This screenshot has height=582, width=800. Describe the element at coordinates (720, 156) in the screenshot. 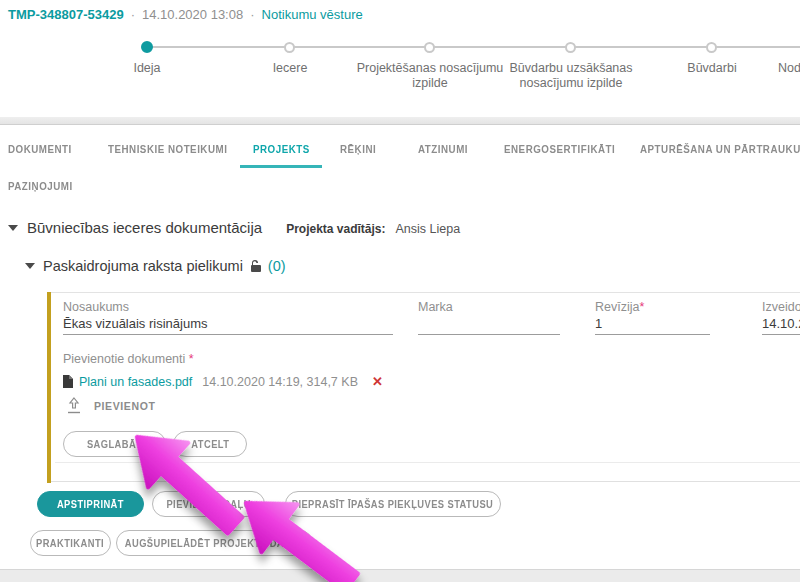

I see `tab-apturesana: APTURĒŠANA UN PĀRTRAUKUMI` at that location.